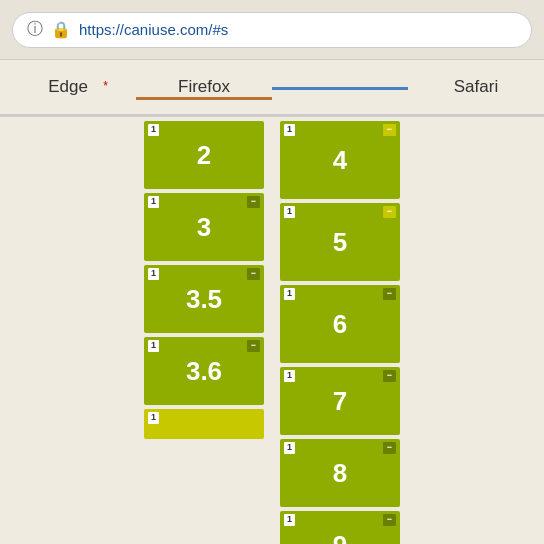  What do you see at coordinates (61, 30) in the screenshot?
I see `lock-icon: 🔒` at bounding box center [61, 30].